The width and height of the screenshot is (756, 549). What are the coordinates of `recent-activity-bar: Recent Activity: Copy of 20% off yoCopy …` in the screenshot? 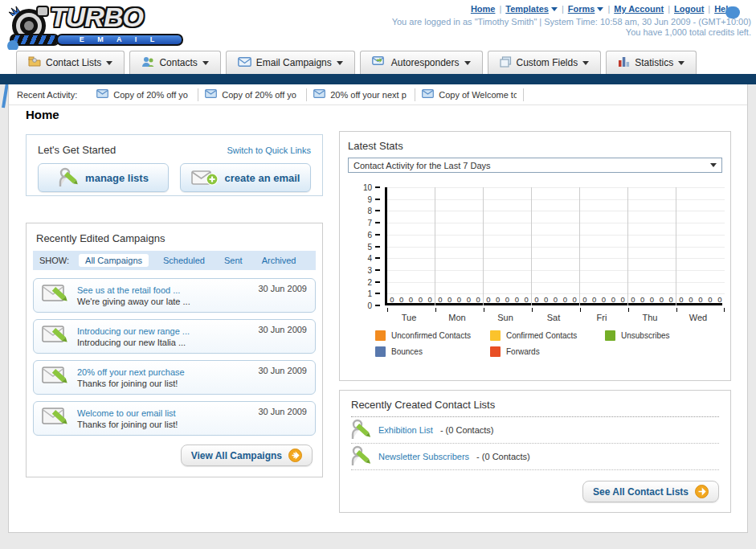 It's located at (378, 95).